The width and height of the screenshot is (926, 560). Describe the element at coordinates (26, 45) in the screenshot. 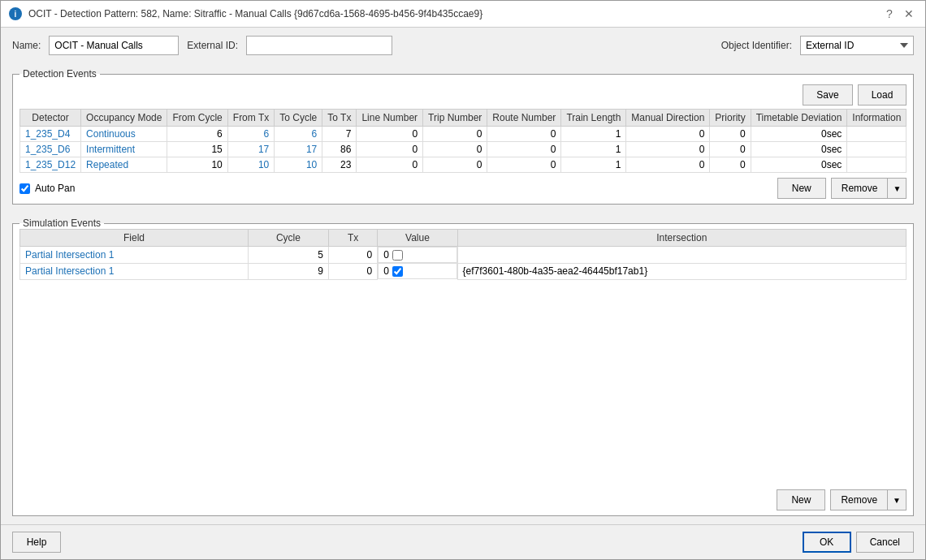

I see `name-label: Name:` at that location.